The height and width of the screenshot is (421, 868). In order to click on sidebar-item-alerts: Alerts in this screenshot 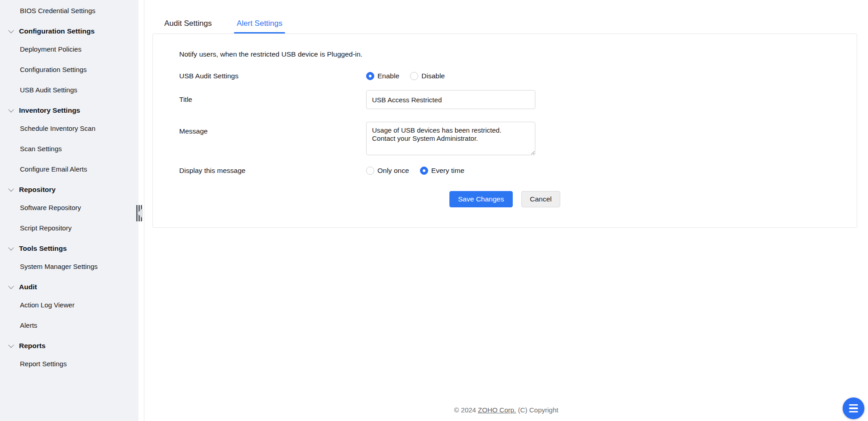, I will do `click(69, 325)`.